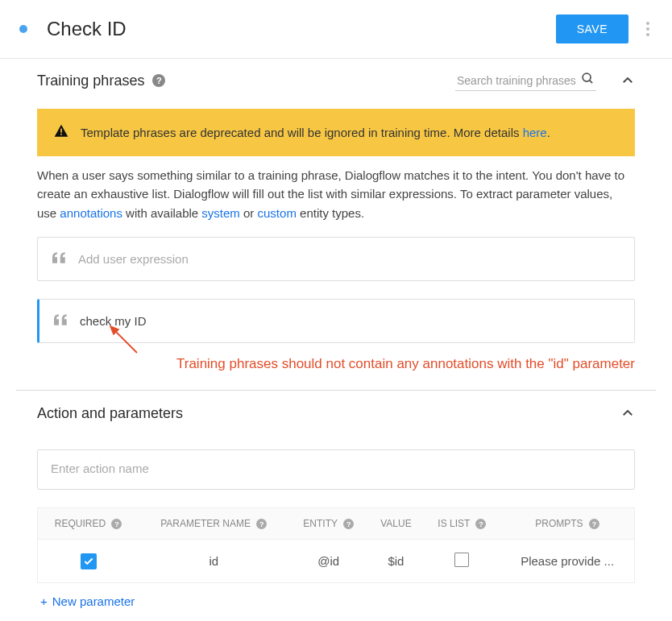  Describe the element at coordinates (567, 561) in the screenshot. I see `cell-prompts: Please provide ...` at that location.